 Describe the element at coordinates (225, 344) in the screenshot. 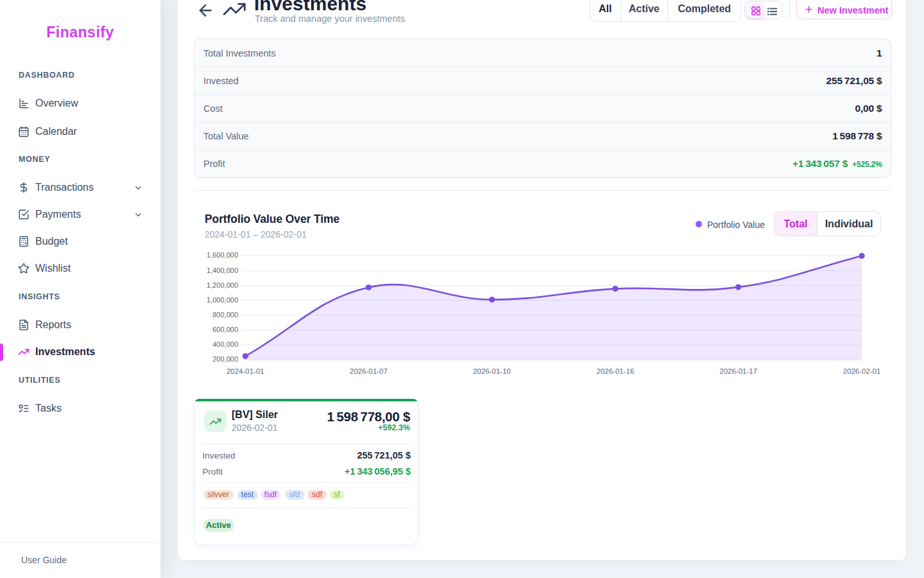

I see `svg-text: 400,000` at that location.